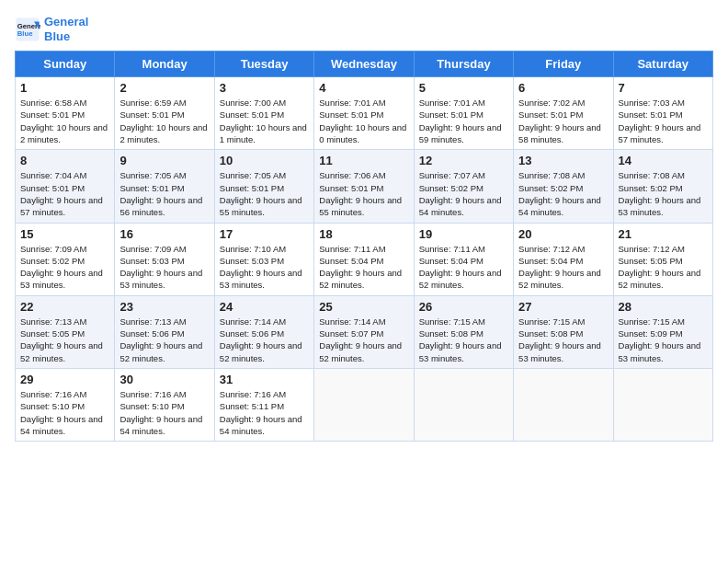 The image size is (728, 563). Describe the element at coordinates (264, 64) in the screenshot. I see `header-day-tuesday: Tuesday` at that location.